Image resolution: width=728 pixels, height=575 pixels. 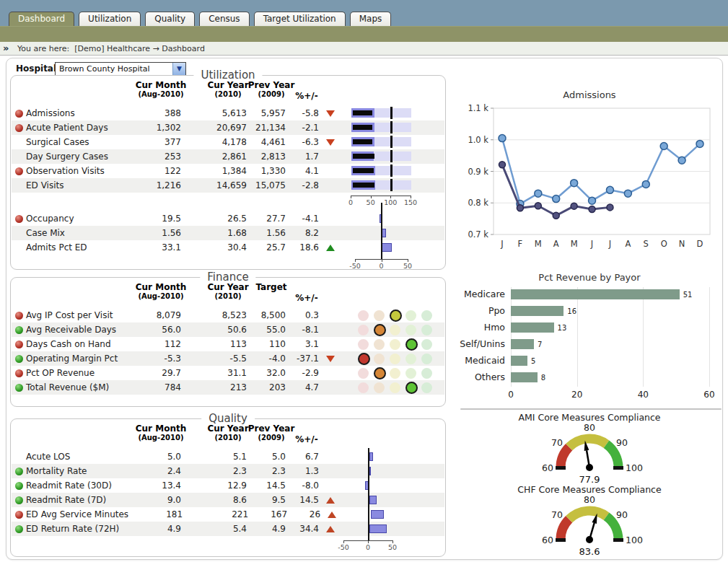 I want to click on bar-value: 13, so click(x=563, y=328).